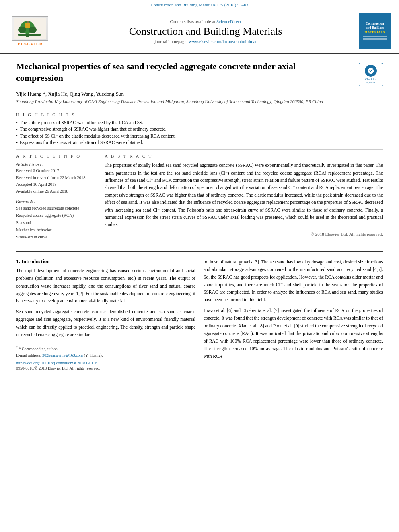  I want to click on affiliation: Shandong Provincial Key Laboratory of Ci…, so click(200, 101).